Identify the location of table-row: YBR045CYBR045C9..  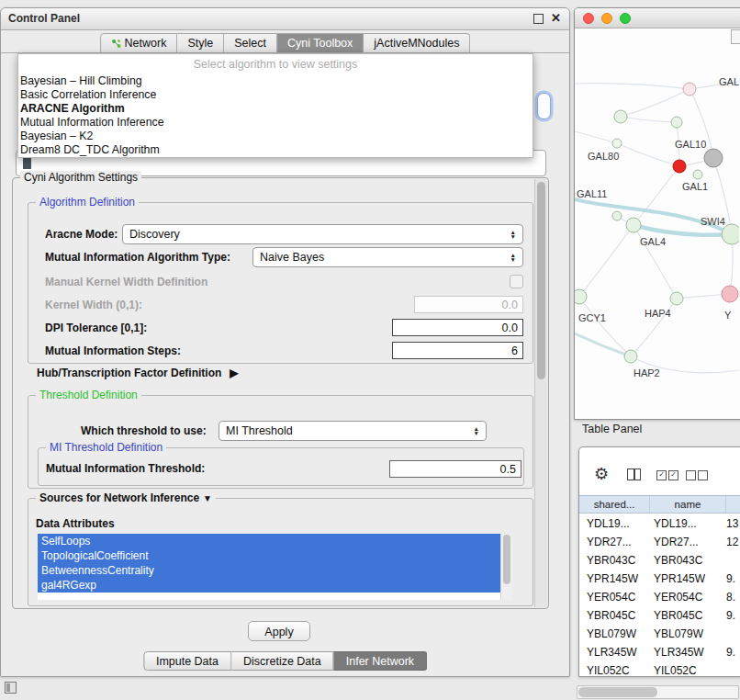
(659, 615).